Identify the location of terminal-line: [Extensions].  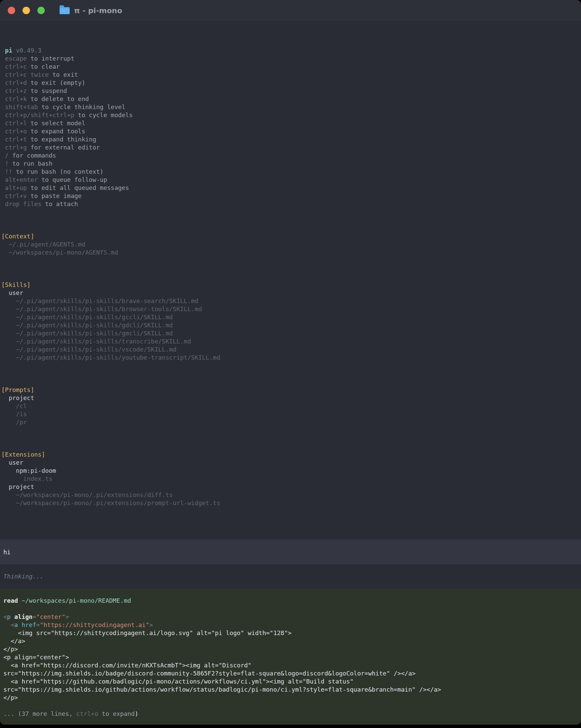
(289, 454).